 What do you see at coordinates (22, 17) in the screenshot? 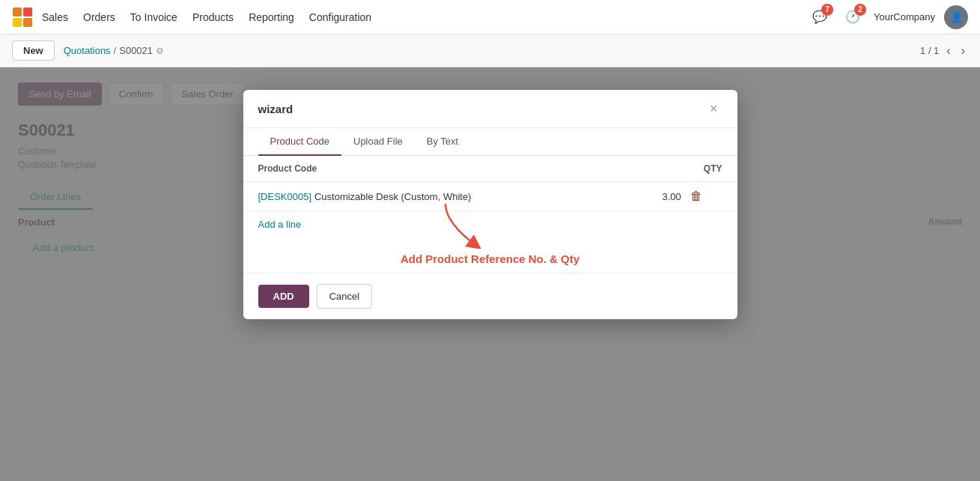
I see `app-logo` at bounding box center [22, 17].